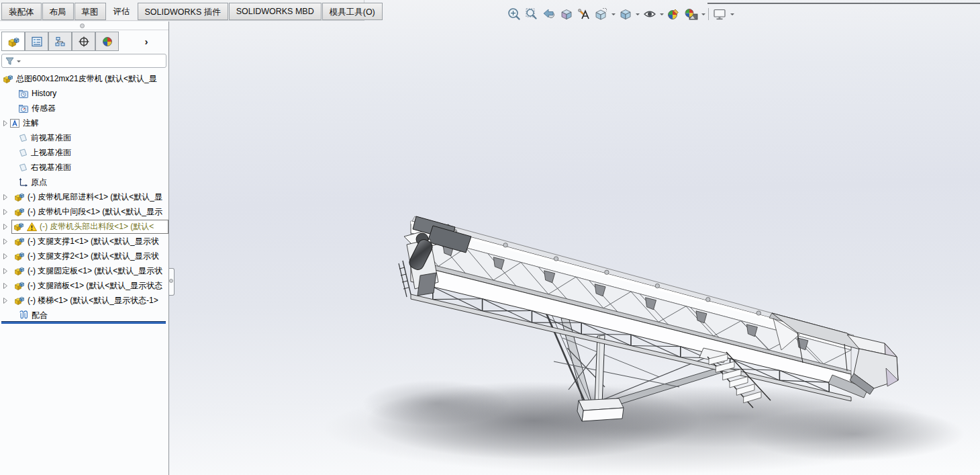 The width and height of the screenshot is (980, 475). What do you see at coordinates (85, 241) in the screenshot?
I see `tree-item-component: (-) 支腿支撑1<1> (默认<默认_显示状` at bounding box center [85, 241].